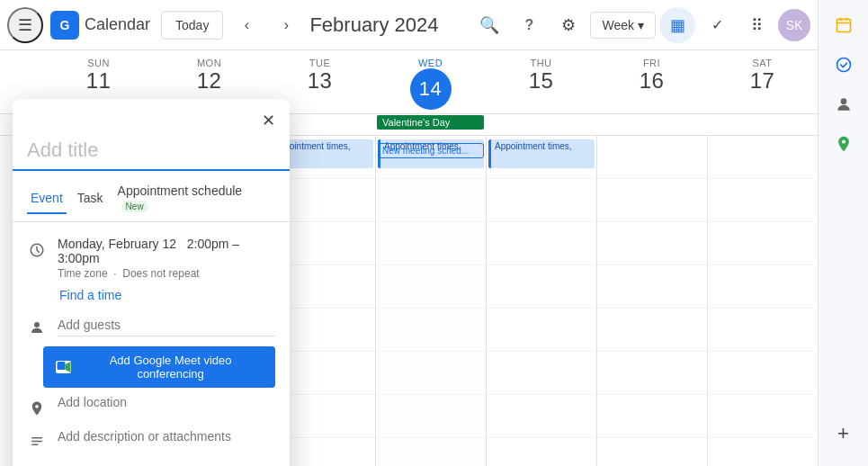  What do you see at coordinates (529, 25) in the screenshot?
I see `help-button: ?` at bounding box center [529, 25].